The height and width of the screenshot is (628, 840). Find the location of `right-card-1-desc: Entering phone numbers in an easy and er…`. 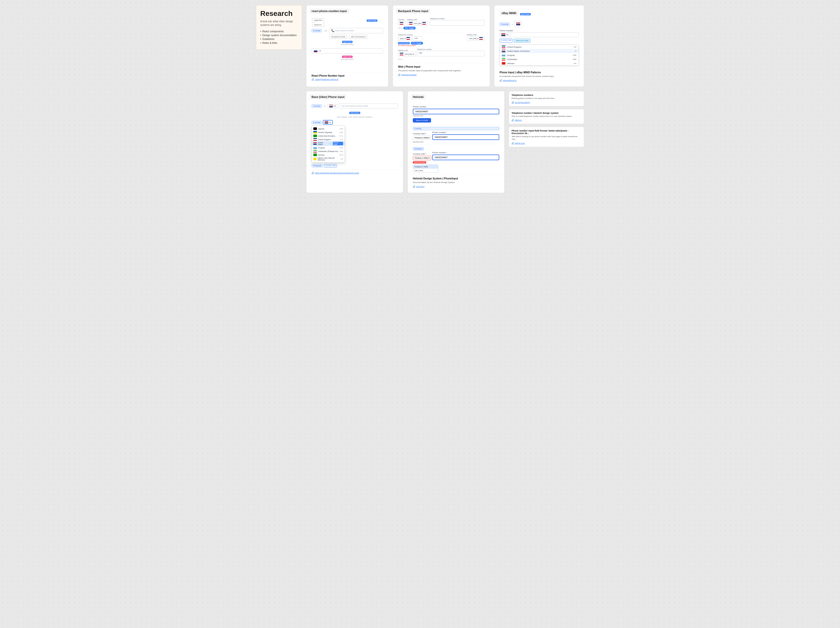

right-card-1-desc: Entering phone numbers in an easy and er… is located at coordinates (546, 99).